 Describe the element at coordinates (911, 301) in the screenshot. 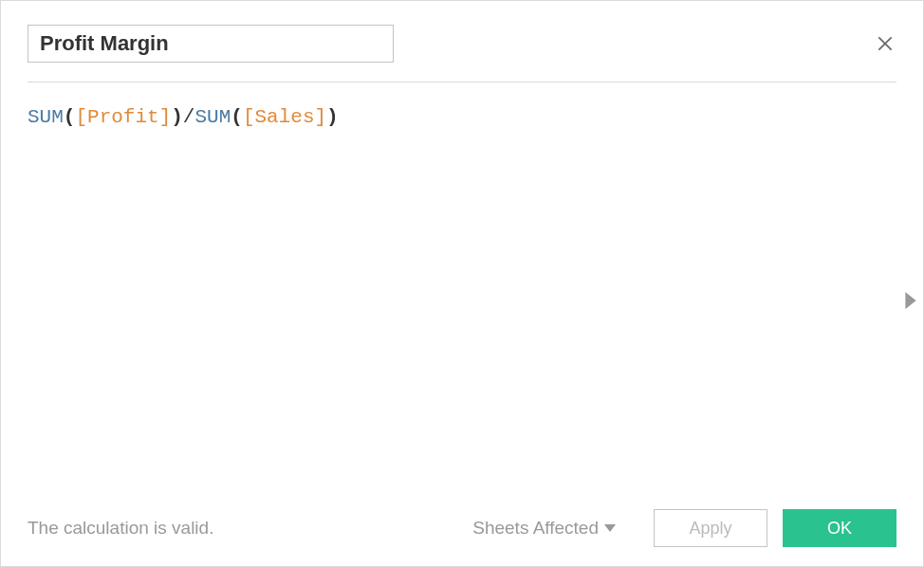

I see `expand-arrow-icon` at that location.